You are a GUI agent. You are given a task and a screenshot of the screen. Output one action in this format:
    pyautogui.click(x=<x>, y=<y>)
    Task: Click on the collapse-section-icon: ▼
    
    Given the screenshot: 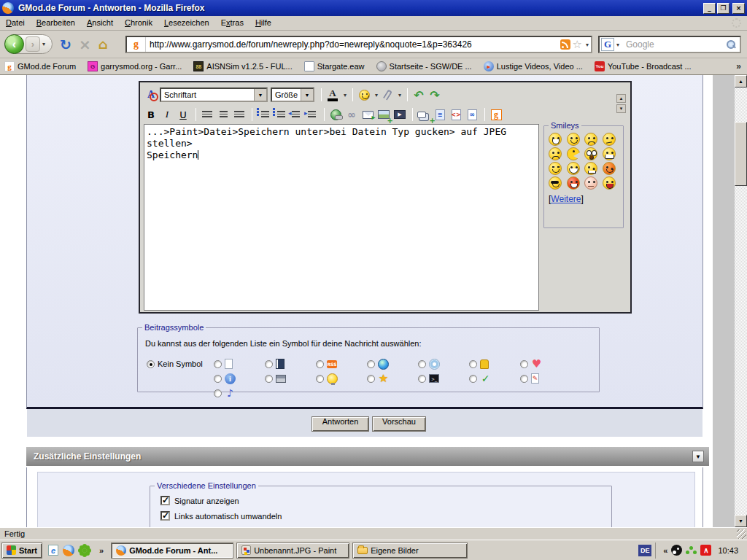 What is the action you would take?
    pyautogui.click(x=698, y=456)
    